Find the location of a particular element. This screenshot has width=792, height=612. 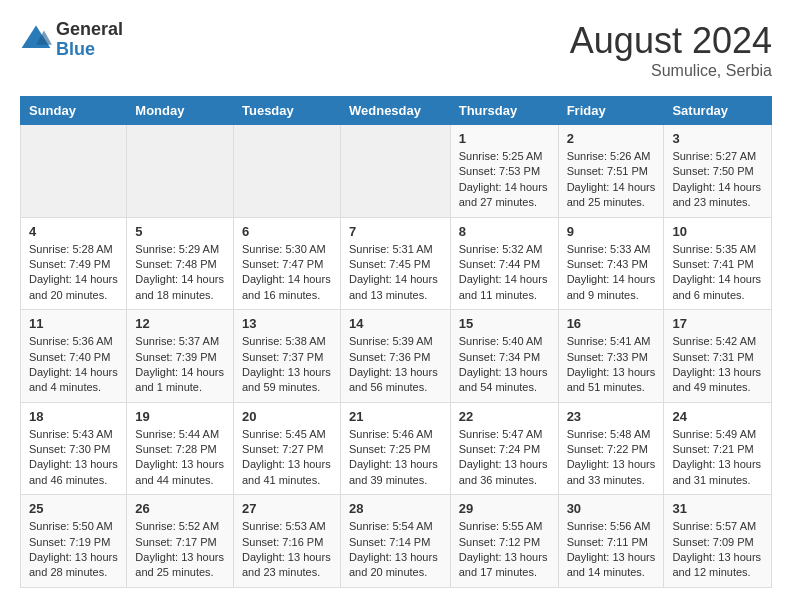

table-row: 9Sunrise: 5:33 AMSunset: 7:43 PMDaylight… is located at coordinates (611, 264).